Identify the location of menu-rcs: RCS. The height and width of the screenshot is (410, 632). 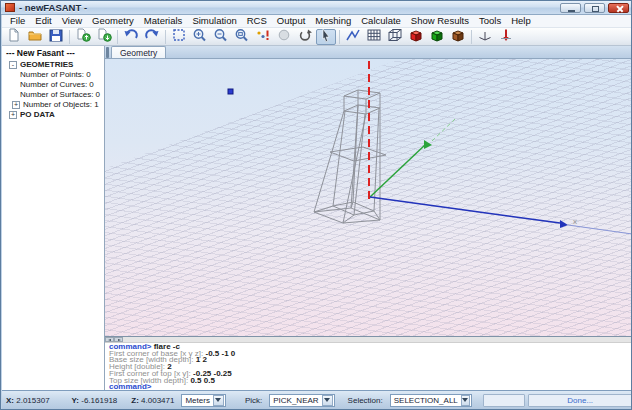
(257, 21).